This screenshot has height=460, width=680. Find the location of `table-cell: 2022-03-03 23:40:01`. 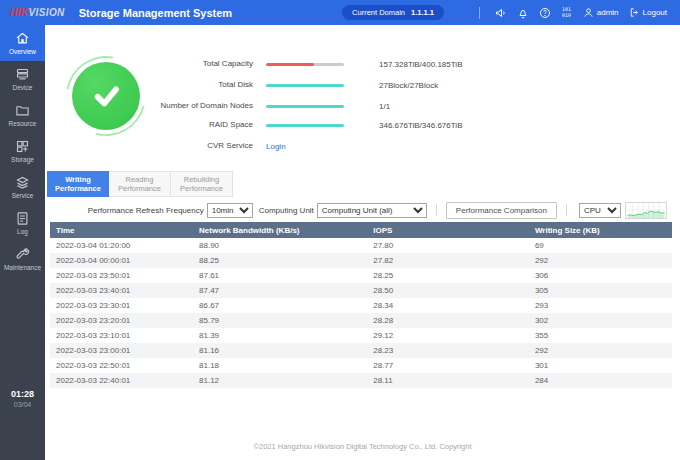

table-cell: 2022-03-03 23:40:01 is located at coordinates (122, 290).